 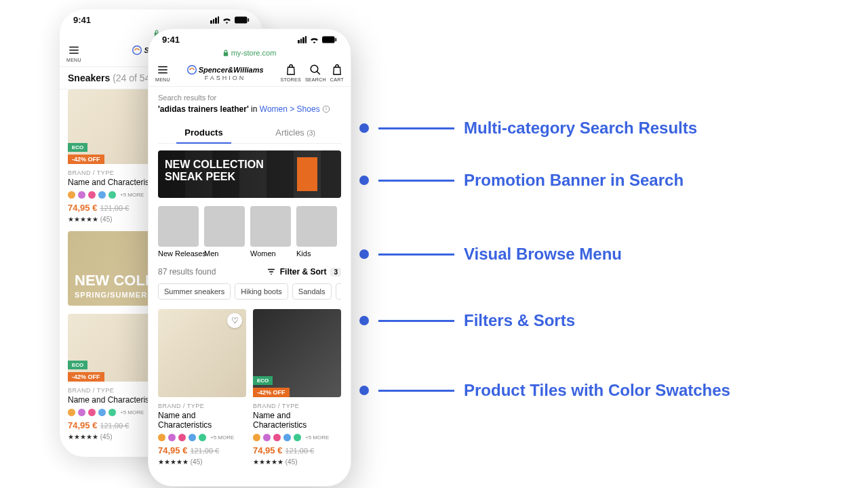 I want to click on url-bar: my-store.com, so click(x=250, y=54).